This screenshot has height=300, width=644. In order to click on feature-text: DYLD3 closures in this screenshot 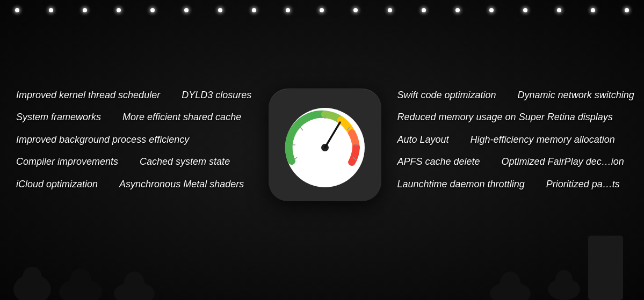, I will do `click(216, 96)`.